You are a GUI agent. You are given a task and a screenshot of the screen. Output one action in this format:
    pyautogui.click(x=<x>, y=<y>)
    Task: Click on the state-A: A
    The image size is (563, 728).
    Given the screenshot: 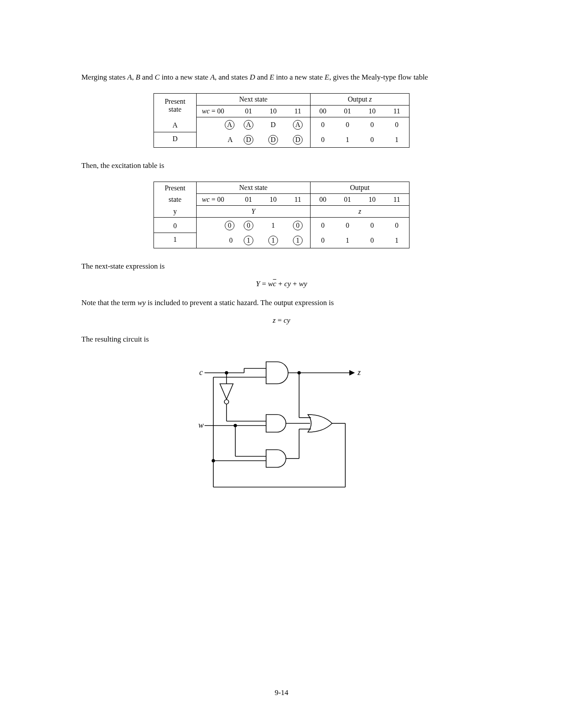 What is the action you would take?
    pyautogui.click(x=130, y=77)
    